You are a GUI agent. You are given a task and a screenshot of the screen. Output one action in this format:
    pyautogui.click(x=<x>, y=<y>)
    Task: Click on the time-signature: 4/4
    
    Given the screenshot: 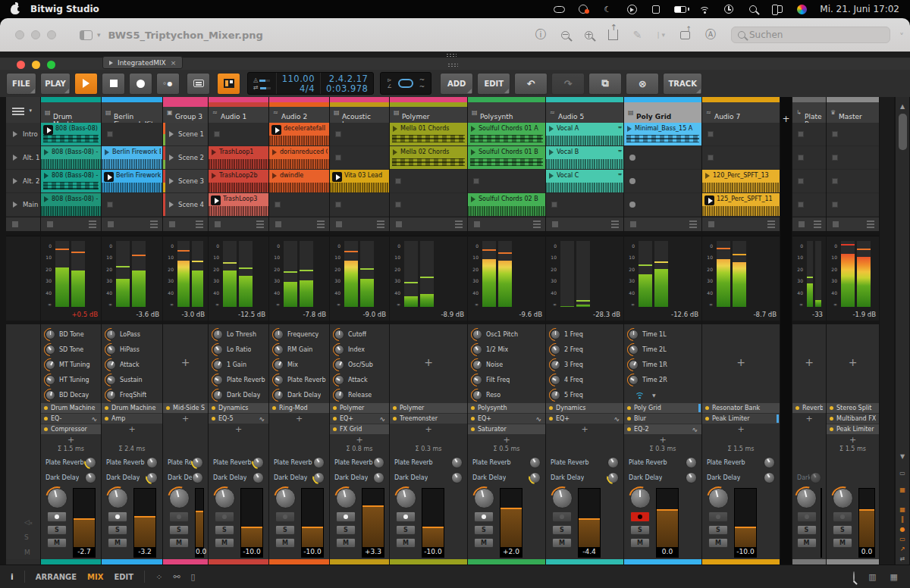 What is the action you would take?
    pyautogui.click(x=299, y=89)
    